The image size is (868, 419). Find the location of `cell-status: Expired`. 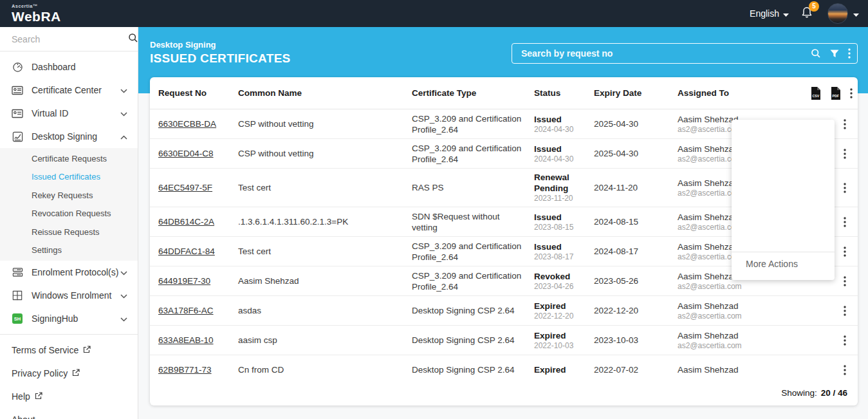

cell-status: Expired is located at coordinates (564, 369).